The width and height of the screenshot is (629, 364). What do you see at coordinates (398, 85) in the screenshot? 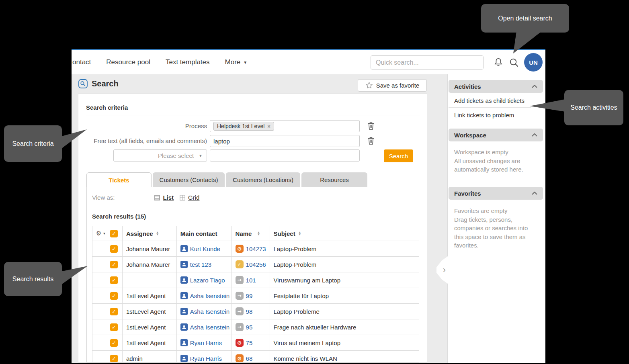
I see `save-as-favorite-label: Save as favorite` at bounding box center [398, 85].